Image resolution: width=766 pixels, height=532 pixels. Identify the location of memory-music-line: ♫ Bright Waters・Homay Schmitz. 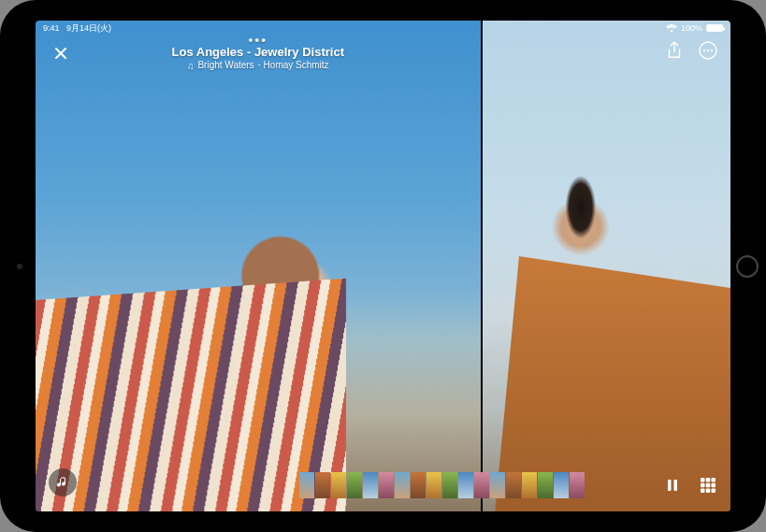
(258, 65).